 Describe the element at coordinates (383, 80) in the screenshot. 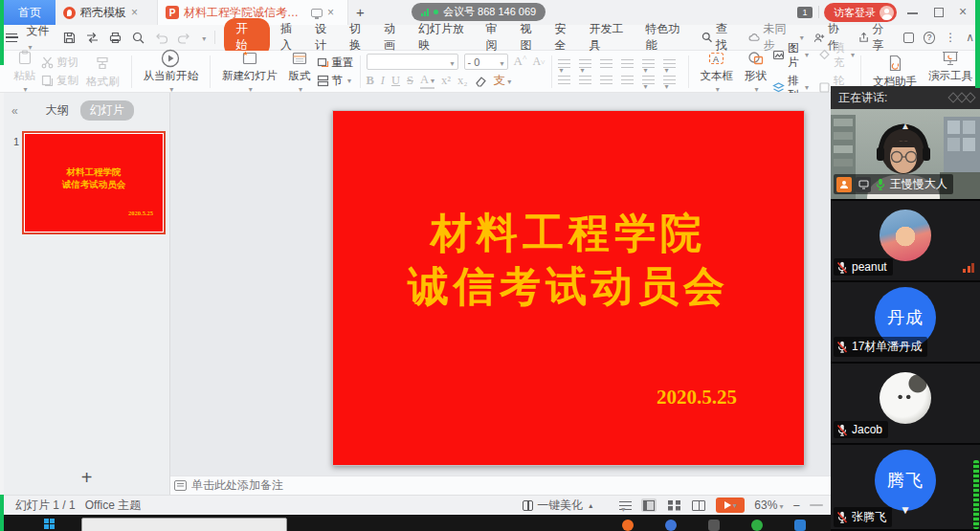

I see `italic-button: I` at that location.